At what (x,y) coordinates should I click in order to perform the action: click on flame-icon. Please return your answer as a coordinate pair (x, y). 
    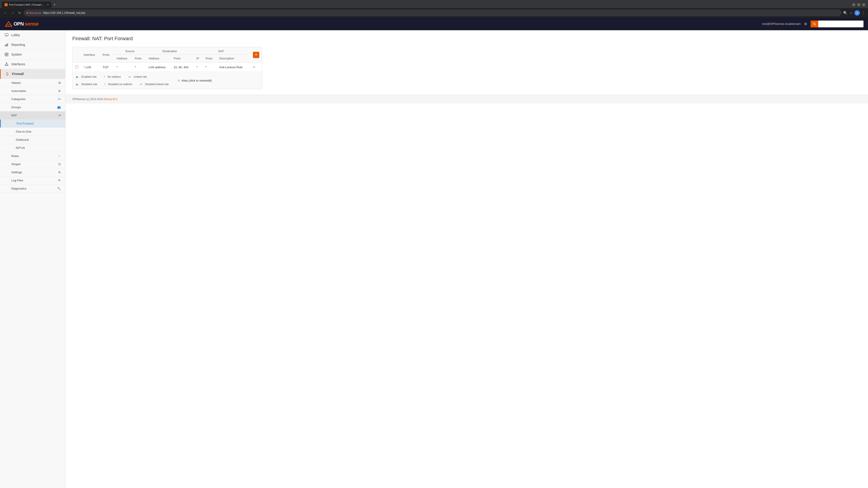
    Looking at the image, I should click on (7, 74).